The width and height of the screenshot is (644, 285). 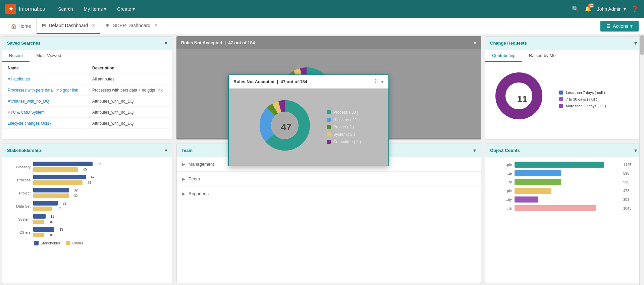 What do you see at coordinates (100, 206) in the screenshot?
I see `bar-group: 22 17` at bounding box center [100, 206].